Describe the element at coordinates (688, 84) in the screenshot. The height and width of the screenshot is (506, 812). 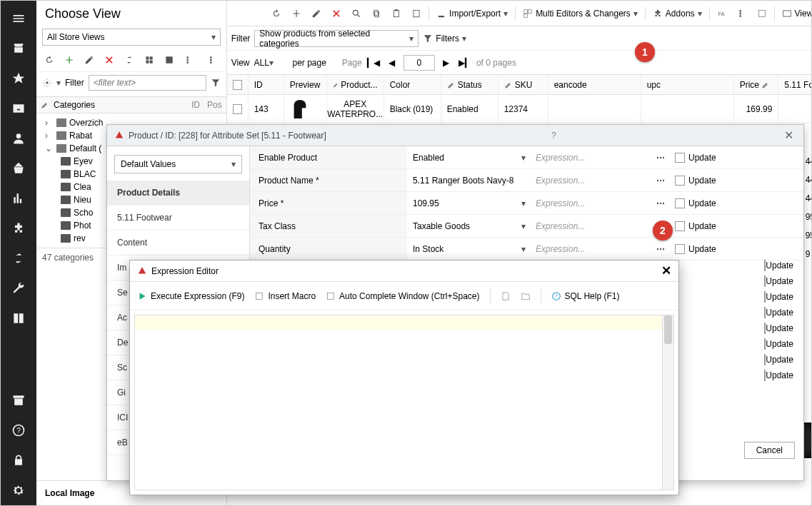
I see `col-upc: upc` at that location.